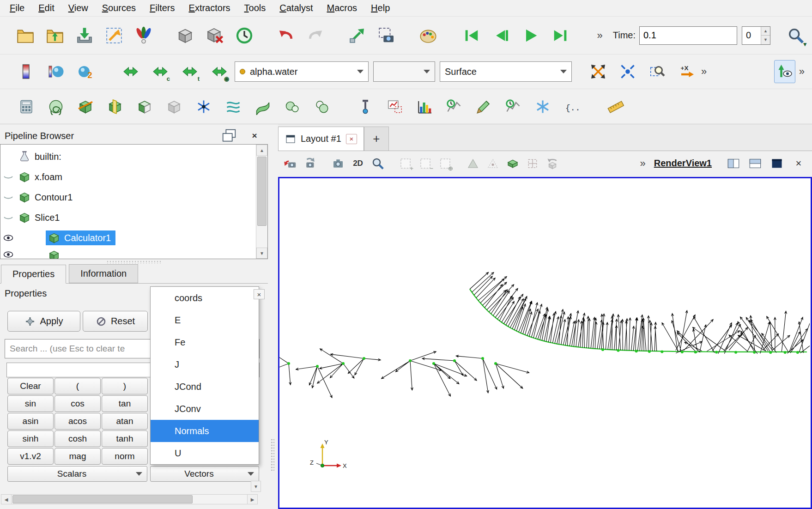  What do you see at coordinates (125, 439) in the screenshot?
I see `calc-button-tanh: tanh` at bounding box center [125, 439].